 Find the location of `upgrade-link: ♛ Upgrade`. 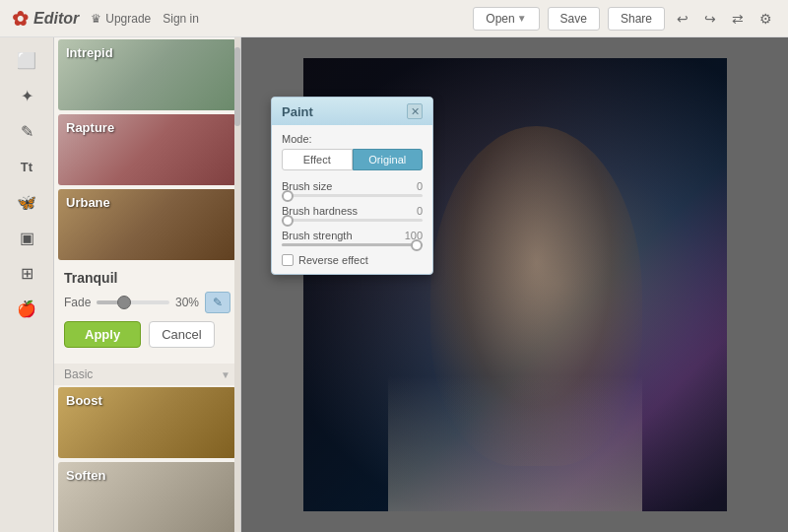

upgrade-link: ♛ Upgrade is located at coordinates (120, 19).